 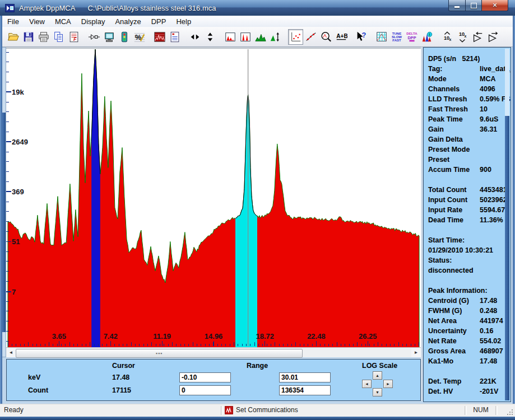 What do you see at coordinates (450, 39) in the screenshot?
I see `svg-text: x` at bounding box center [450, 39].